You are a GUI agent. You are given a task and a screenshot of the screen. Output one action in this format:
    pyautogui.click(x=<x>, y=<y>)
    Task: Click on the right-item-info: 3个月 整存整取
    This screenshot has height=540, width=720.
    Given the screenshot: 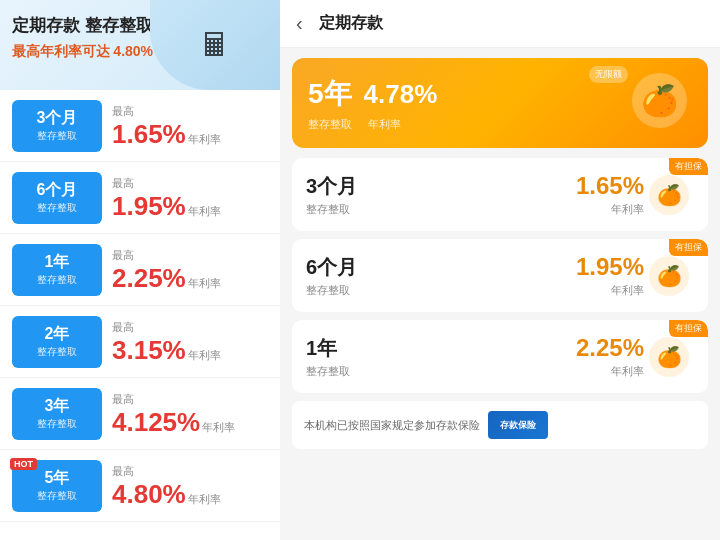 What is the action you would take?
    pyautogui.click(x=441, y=195)
    